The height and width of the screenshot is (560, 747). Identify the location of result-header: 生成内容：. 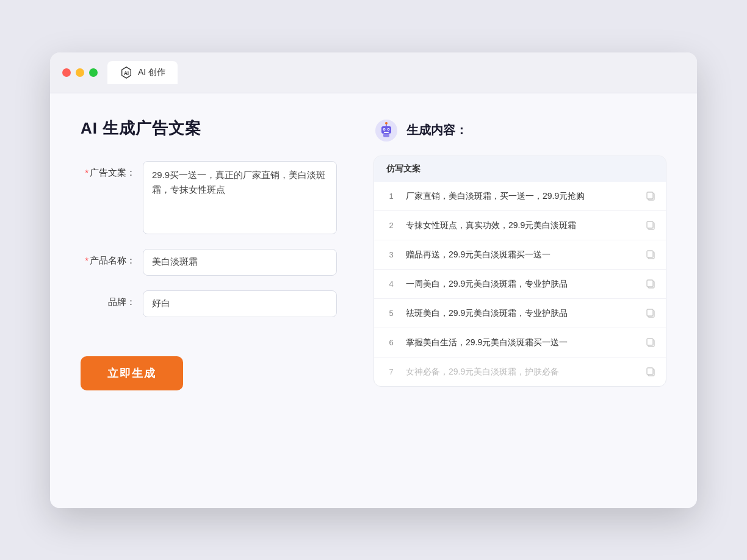
(520, 131).